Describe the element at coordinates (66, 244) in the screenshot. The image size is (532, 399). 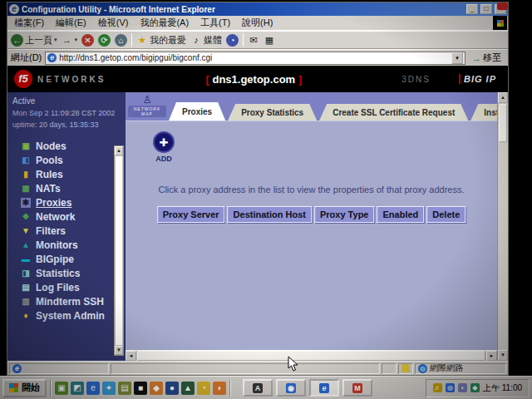
I see `sidebar-item-monitors: ▲ Monitors` at that location.